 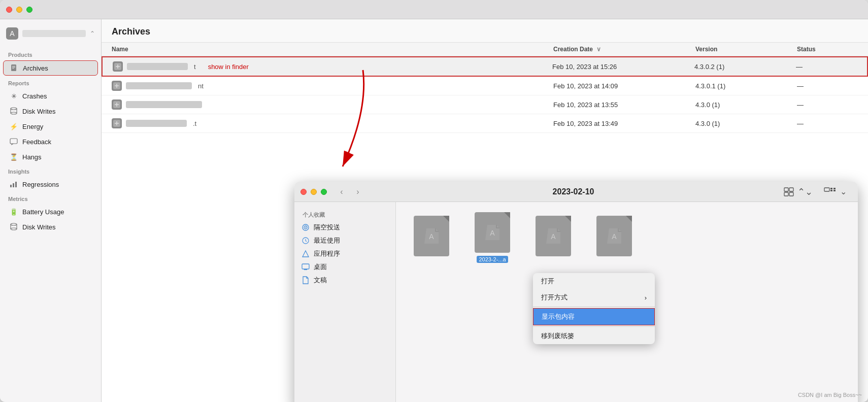 What do you see at coordinates (51, 171) in the screenshot?
I see `sidebar-section-insights: Insights` at bounding box center [51, 171].